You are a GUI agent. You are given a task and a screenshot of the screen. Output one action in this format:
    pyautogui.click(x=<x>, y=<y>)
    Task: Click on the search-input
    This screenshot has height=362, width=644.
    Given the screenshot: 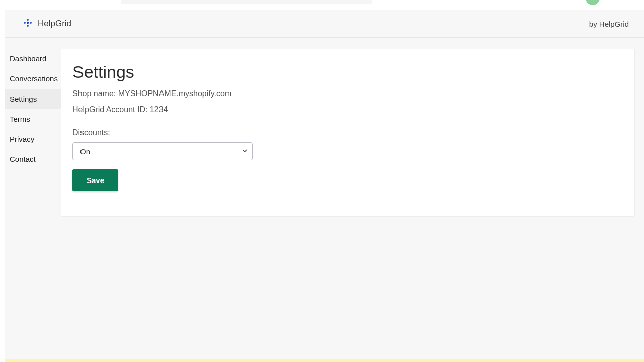 What is the action you would take?
    pyautogui.click(x=247, y=2)
    